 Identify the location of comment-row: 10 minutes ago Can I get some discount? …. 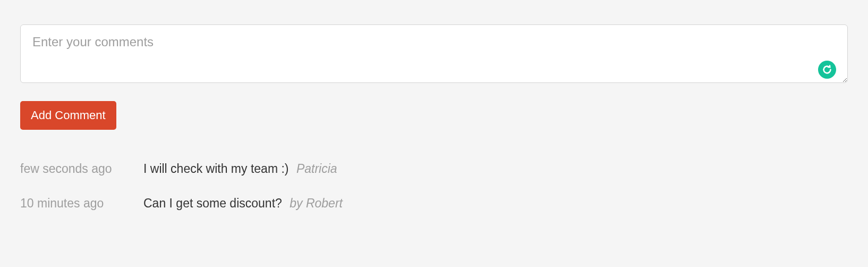
(434, 203).